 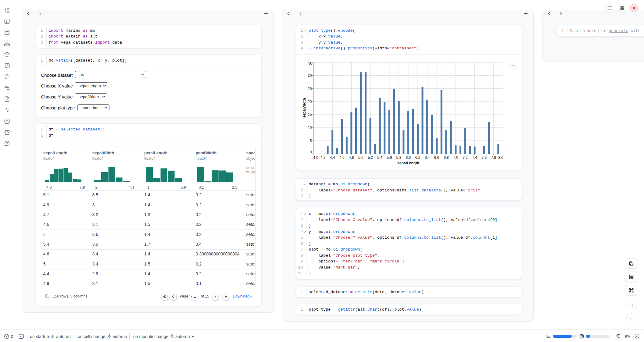 I want to click on svg-text: 5.2, so click(x=371, y=157).